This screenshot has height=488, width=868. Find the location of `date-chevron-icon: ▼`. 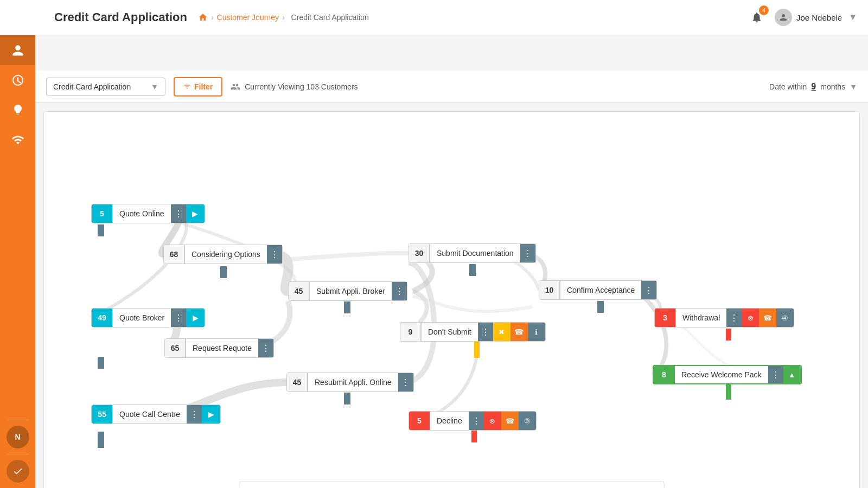

date-chevron-icon: ▼ is located at coordinates (853, 87).